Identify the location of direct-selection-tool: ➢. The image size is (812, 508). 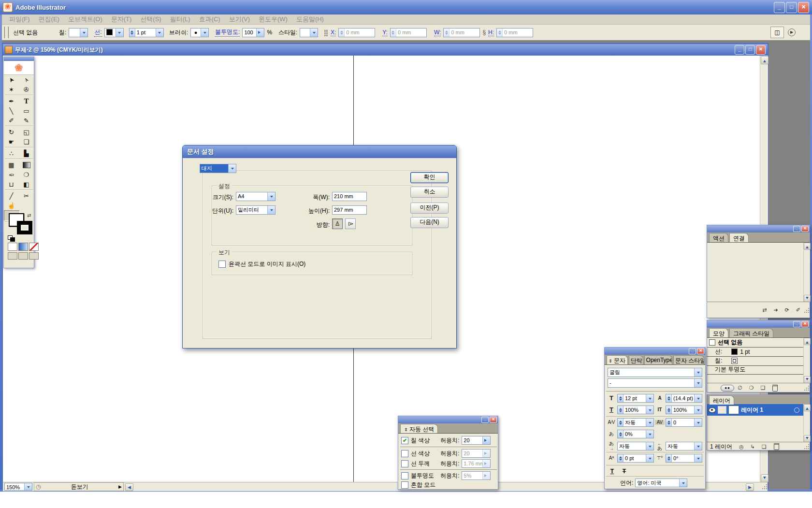
(26, 80).